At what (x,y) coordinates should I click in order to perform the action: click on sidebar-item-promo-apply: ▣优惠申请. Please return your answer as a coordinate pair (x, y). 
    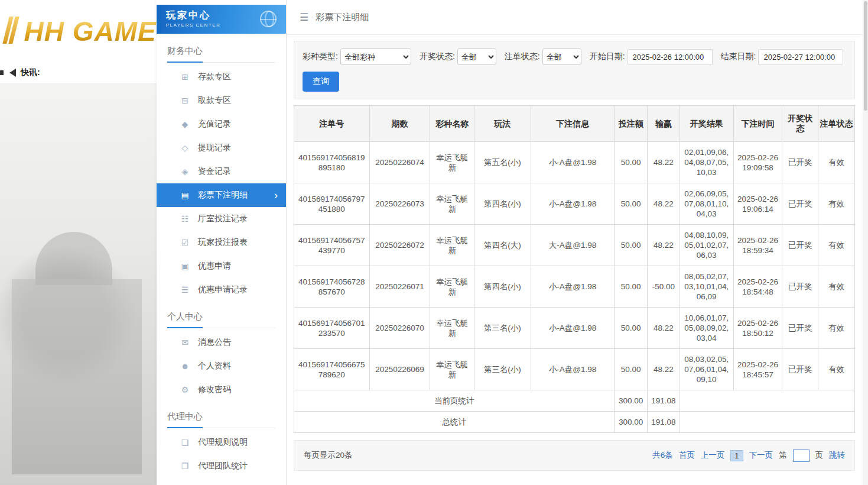
    Looking at the image, I should click on (221, 266).